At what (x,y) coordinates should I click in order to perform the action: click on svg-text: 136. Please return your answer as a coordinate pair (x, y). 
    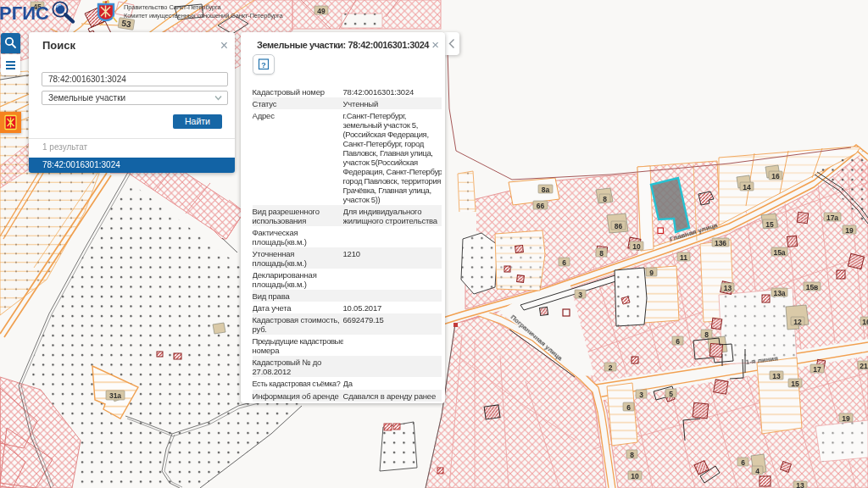
    Looking at the image, I should click on (721, 243).